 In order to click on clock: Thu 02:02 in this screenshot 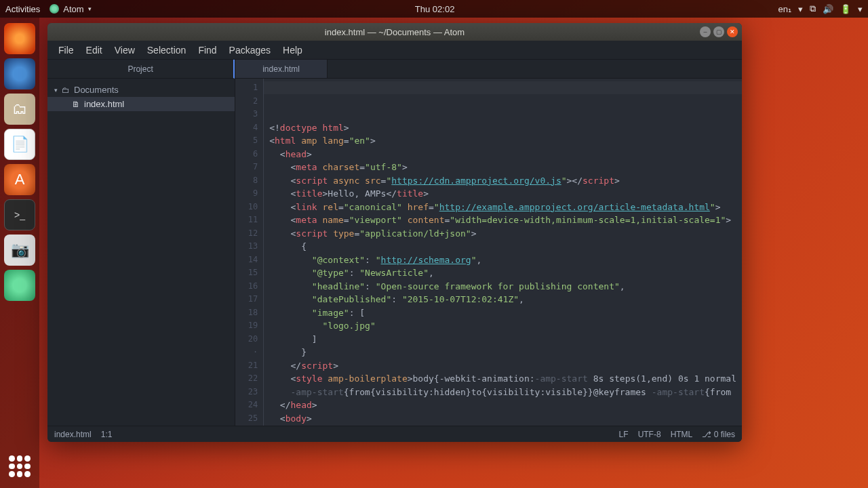, I will do `click(435, 9)`.